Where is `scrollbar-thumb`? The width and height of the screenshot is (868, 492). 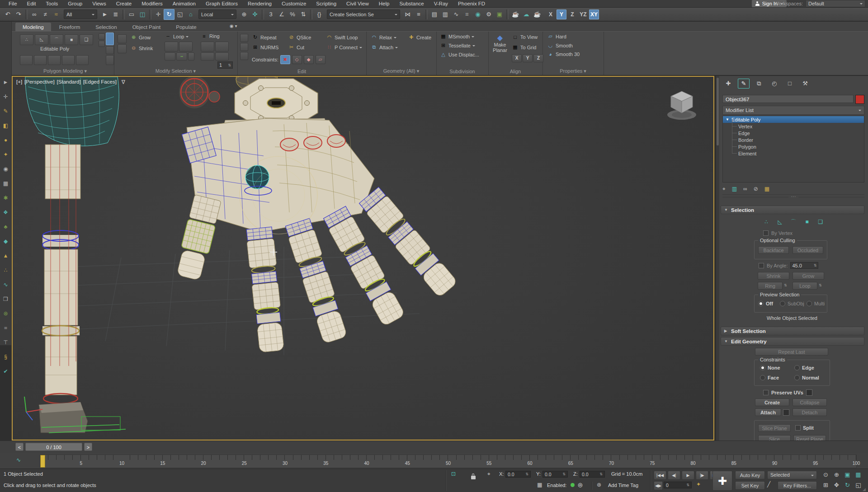 scrollbar-thumb is located at coordinates (718, 112).